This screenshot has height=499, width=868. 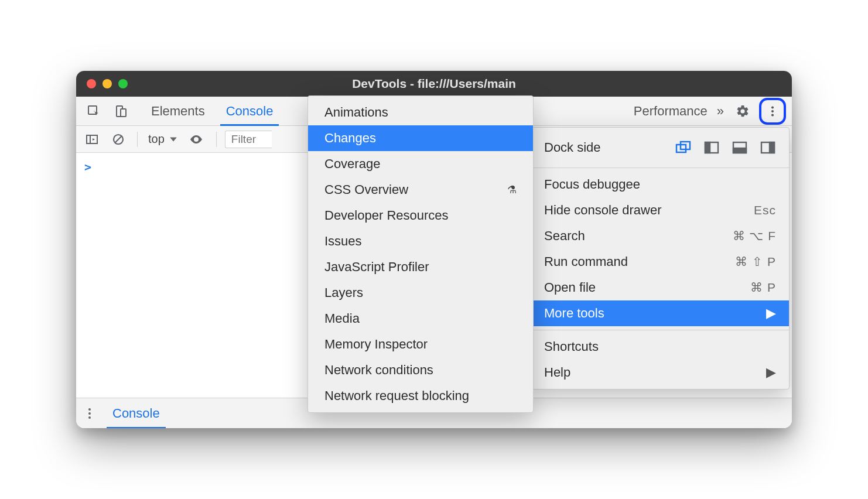 What do you see at coordinates (421, 138) in the screenshot?
I see `submenu-changes: Changes` at bounding box center [421, 138].